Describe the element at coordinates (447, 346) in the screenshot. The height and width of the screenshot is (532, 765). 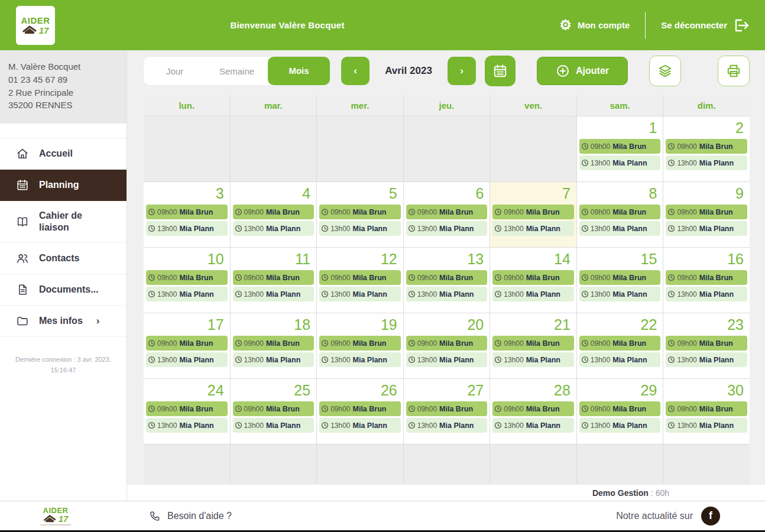
I see `day-cell-20: 2009h00Mila Brun13h00Mia Plann` at that location.